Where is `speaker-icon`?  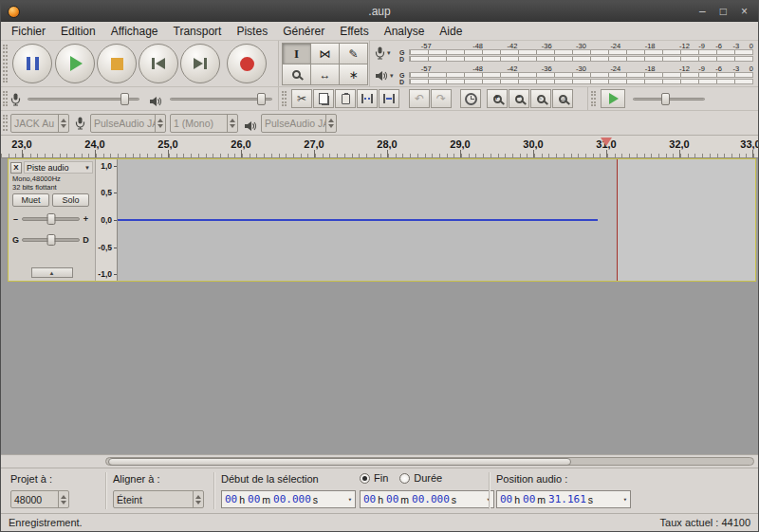
speaker-icon is located at coordinates (250, 127).